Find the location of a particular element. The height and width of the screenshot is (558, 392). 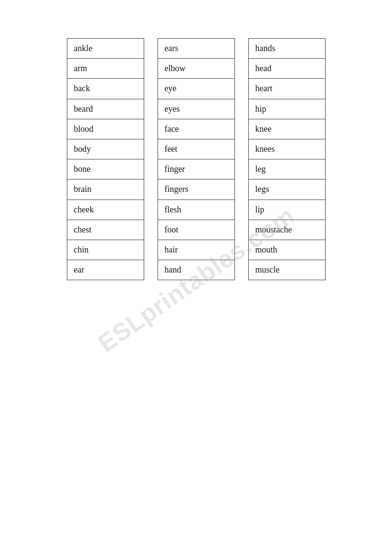

word-cell: head is located at coordinates (287, 69).